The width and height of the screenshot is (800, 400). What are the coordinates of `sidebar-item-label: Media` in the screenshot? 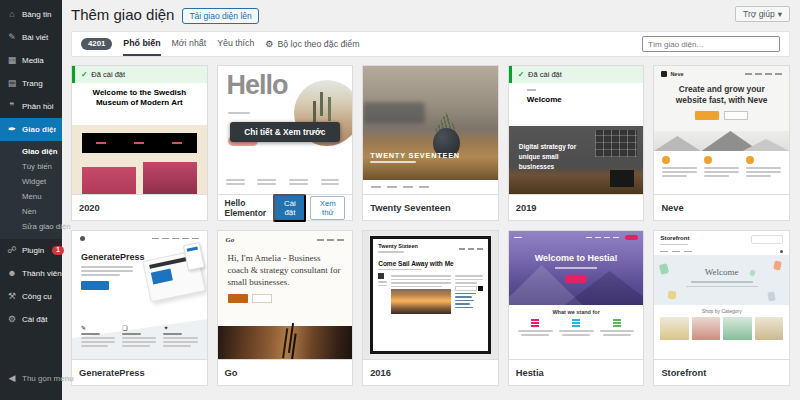 It's located at (33, 60).